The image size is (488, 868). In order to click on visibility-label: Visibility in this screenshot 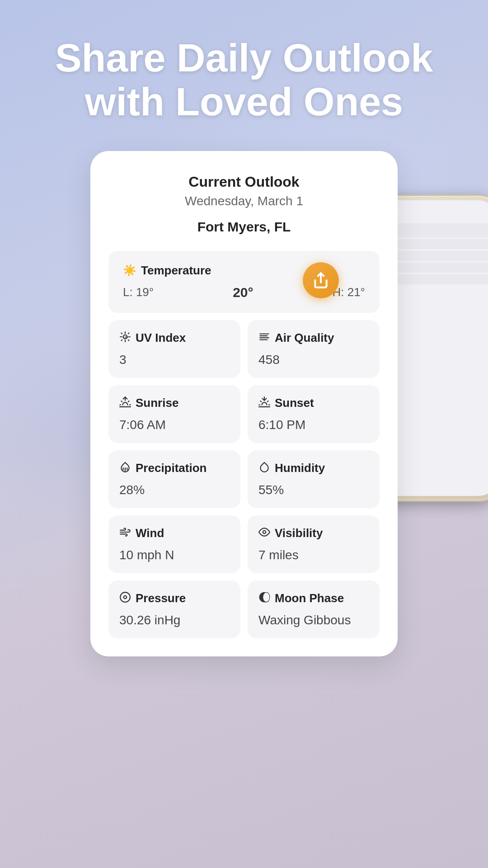, I will do `click(299, 533)`.